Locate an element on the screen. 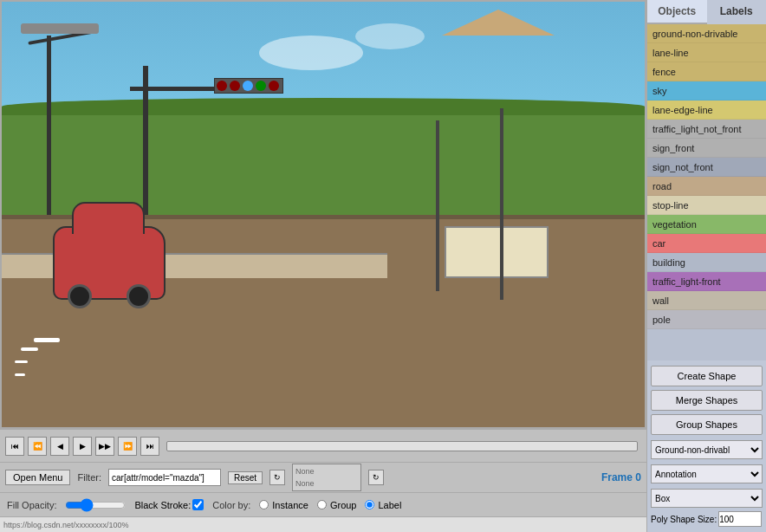 Image resolution: width=766 pixels, height=532 pixels. play-to-end-button: ⏭ is located at coordinates (150, 446).